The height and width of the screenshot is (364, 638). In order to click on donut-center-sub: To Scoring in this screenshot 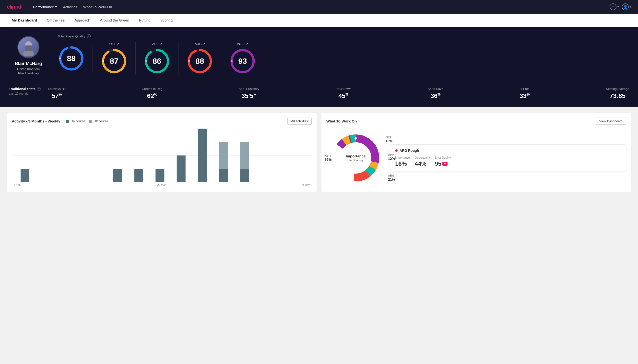, I will do `click(356, 160)`.